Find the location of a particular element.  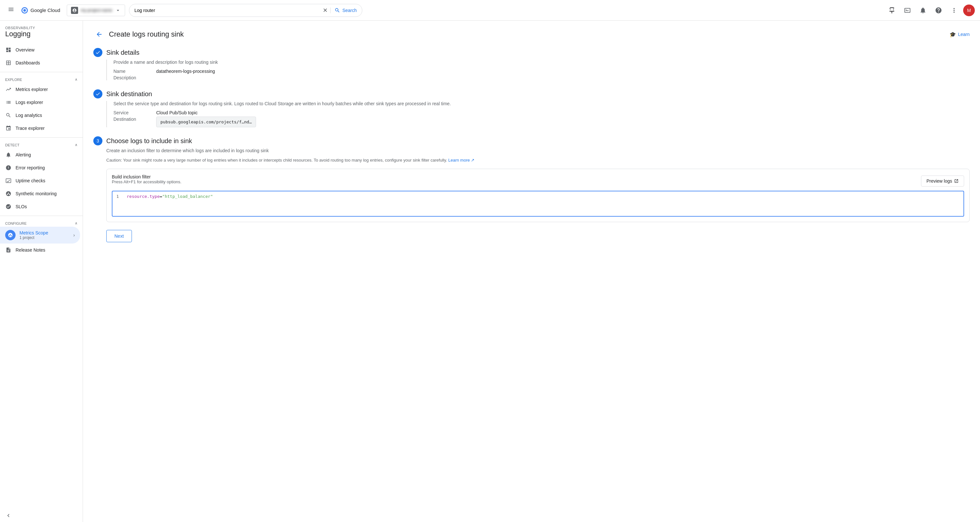

name-label: Name is located at coordinates (129, 71).